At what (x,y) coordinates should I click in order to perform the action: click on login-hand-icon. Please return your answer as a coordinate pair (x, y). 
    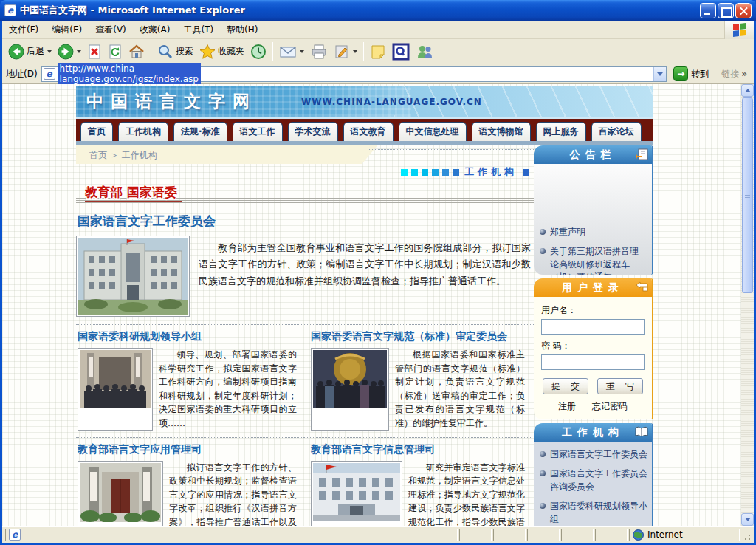
    Looking at the image, I should click on (642, 287).